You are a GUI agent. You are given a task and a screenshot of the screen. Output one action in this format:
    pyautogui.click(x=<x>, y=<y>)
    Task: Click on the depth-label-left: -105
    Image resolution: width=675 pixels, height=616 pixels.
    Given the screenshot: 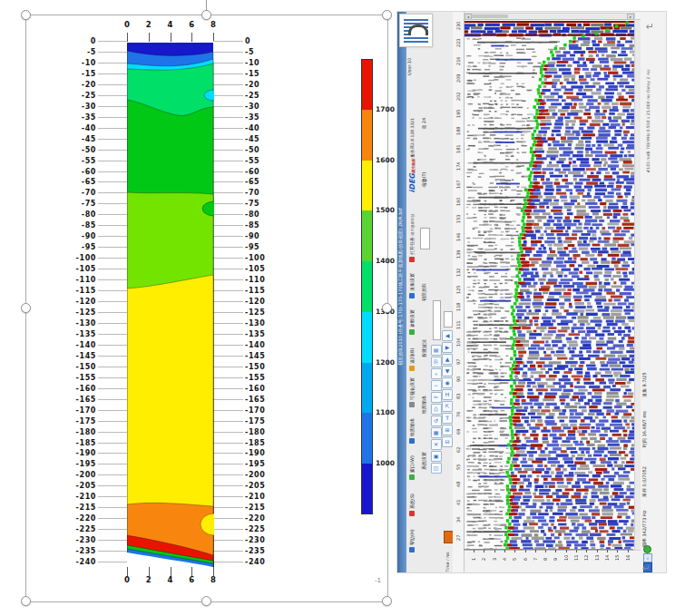 What is the action you would take?
    pyautogui.click(x=75, y=269)
    